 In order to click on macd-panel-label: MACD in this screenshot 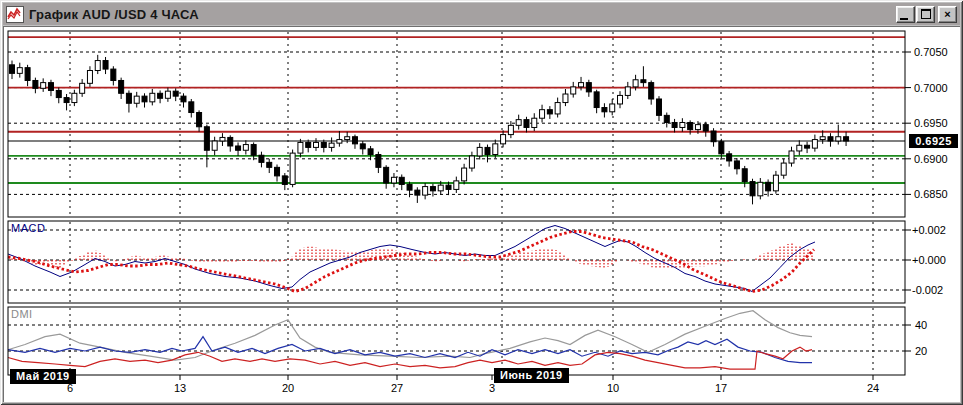, I will do `click(28, 228)`.